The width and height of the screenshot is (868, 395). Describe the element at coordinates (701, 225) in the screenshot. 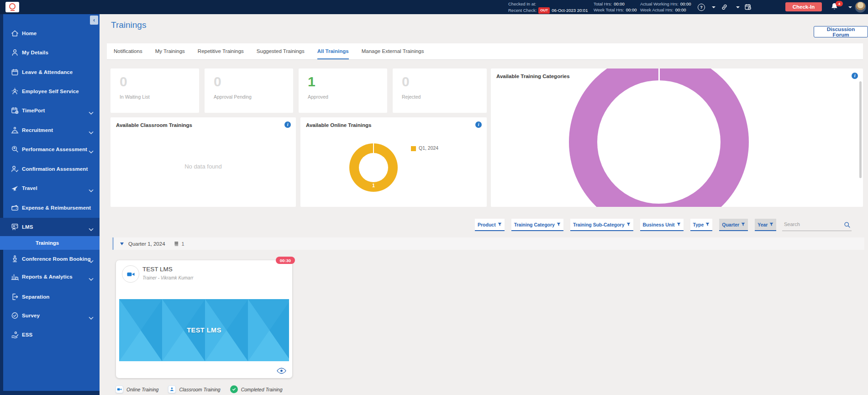

I see `filter-type: Type` at that location.